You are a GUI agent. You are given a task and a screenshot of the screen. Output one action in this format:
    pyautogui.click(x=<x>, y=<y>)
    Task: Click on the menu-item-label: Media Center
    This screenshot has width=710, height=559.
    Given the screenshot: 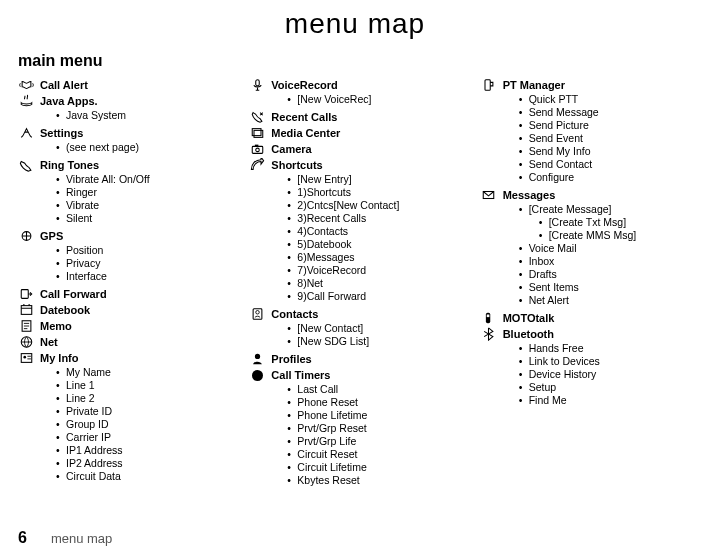 What is the action you would take?
    pyautogui.click(x=366, y=133)
    